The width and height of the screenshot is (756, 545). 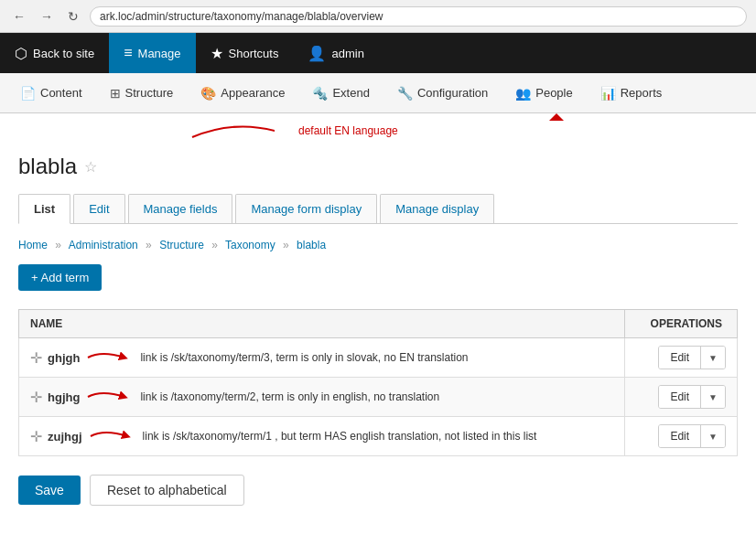 I want to click on tab-manage-form-display: Manage form display, so click(x=306, y=208).